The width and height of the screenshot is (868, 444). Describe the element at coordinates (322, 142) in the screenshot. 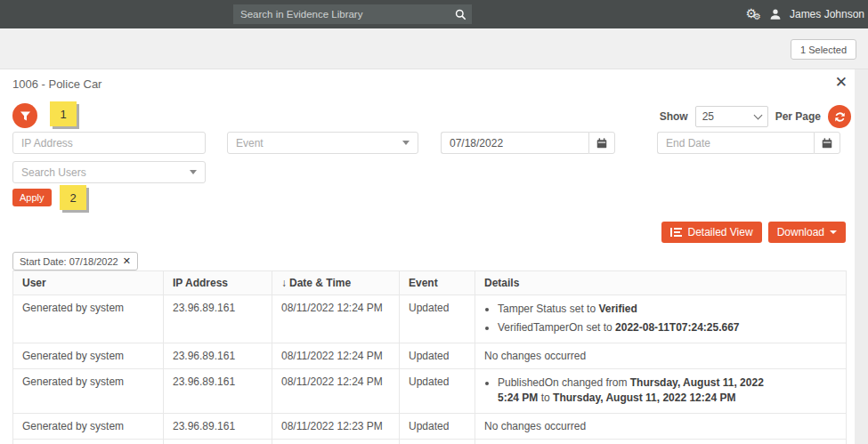

I see `event-select: Event` at that location.